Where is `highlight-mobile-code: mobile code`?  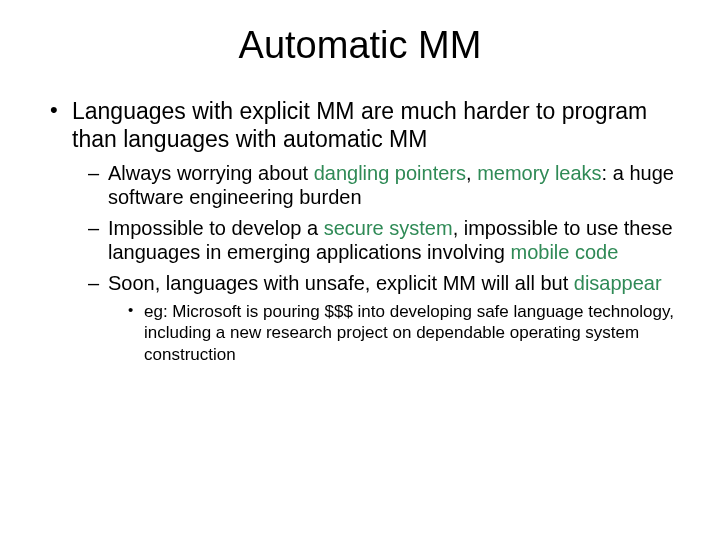 highlight-mobile-code: mobile code is located at coordinates (564, 252).